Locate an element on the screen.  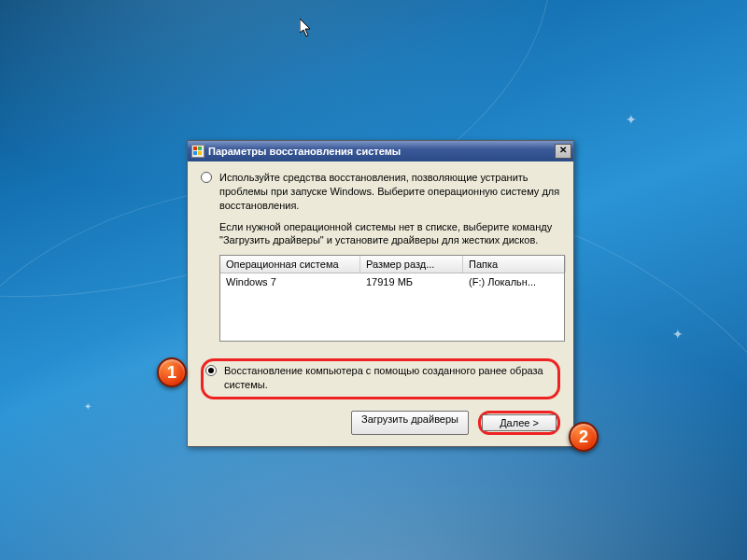
option-repair-tools: Используйте средства восстановления, поз… is located at coordinates (381, 192).